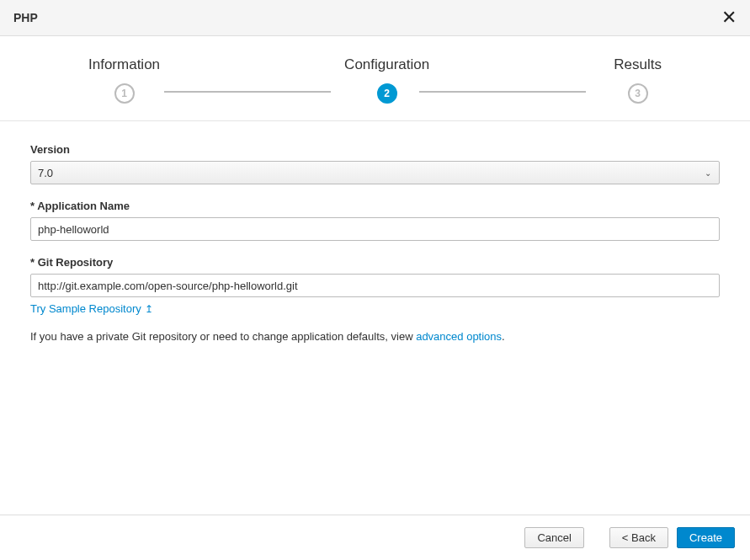  Describe the element at coordinates (223, 337) in the screenshot. I see `help-text-prefix: If you have a private Git repository or …` at that location.